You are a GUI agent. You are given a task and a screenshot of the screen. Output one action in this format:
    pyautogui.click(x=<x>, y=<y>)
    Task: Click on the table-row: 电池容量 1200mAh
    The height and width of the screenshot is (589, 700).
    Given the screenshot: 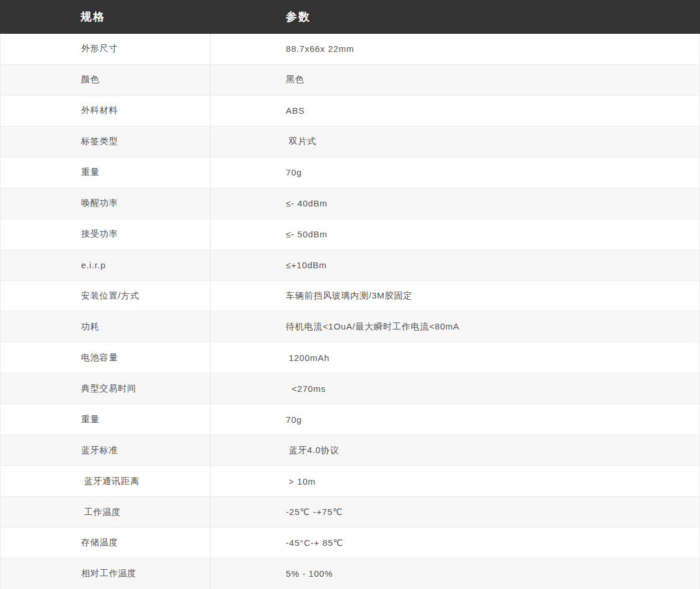 What is the action you would take?
    pyautogui.click(x=350, y=358)
    